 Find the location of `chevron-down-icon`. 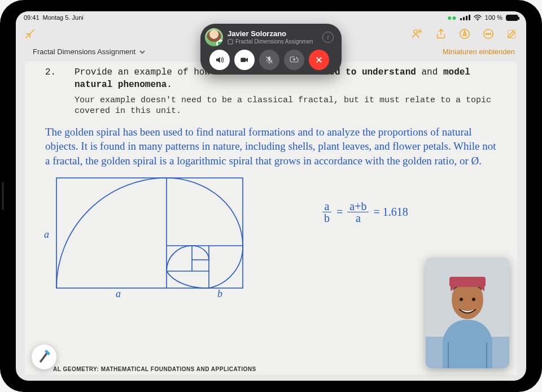

chevron-down-icon is located at coordinates (142, 52).